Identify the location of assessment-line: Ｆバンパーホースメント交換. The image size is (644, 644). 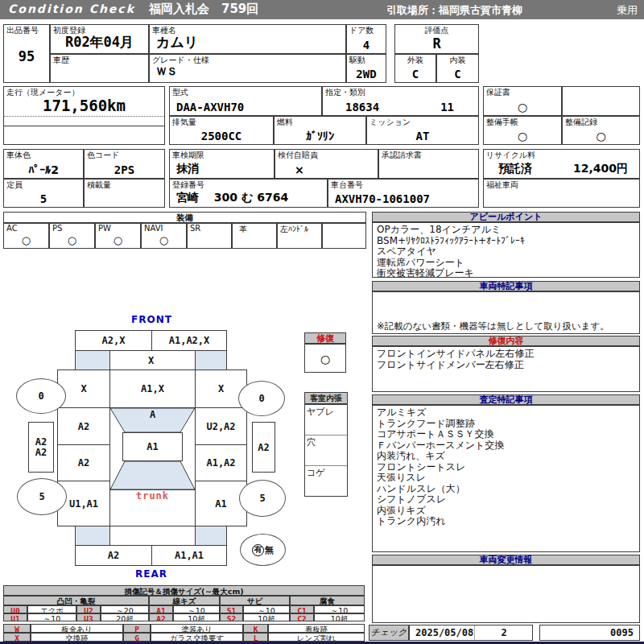
(506, 446).